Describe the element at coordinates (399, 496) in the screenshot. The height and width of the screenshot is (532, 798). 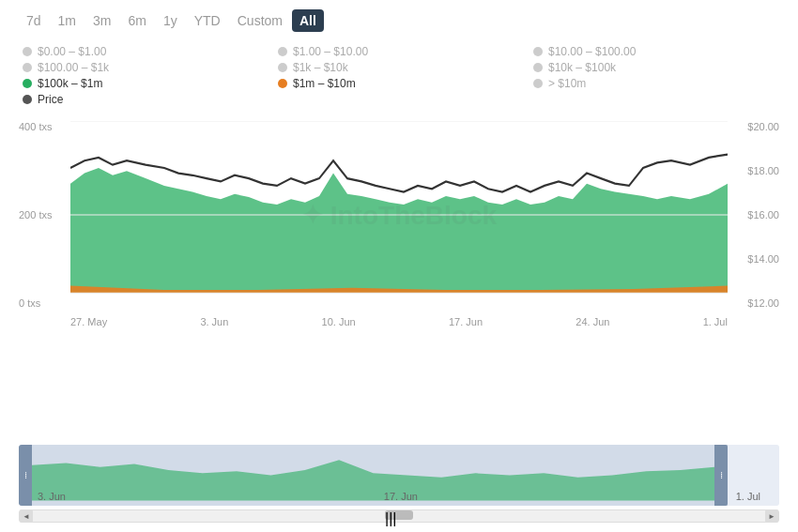
I see `nav-x-labels: 3. Jun 17. Jun 1. Jul` at that location.